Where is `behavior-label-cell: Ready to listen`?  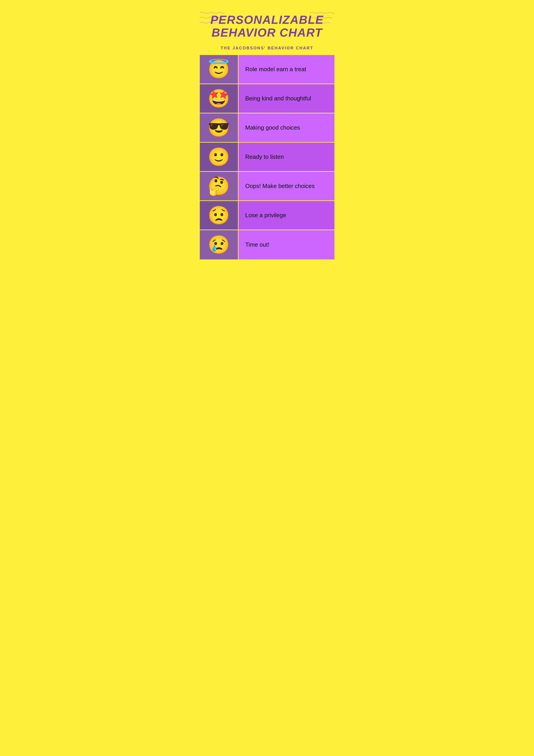
behavior-label-cell: Ready to listen is located at coordinates (286, 157).